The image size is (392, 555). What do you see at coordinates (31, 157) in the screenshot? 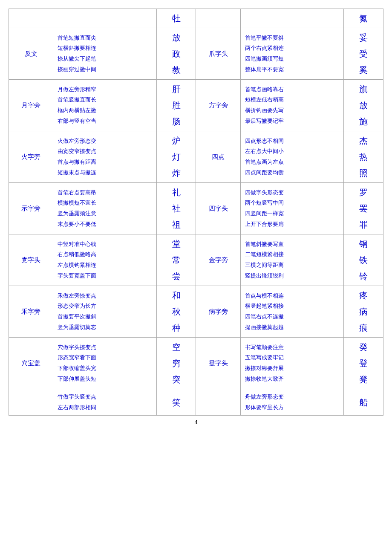
I see `left-label-cell: 火字旁` at bounding box center [31, 157].